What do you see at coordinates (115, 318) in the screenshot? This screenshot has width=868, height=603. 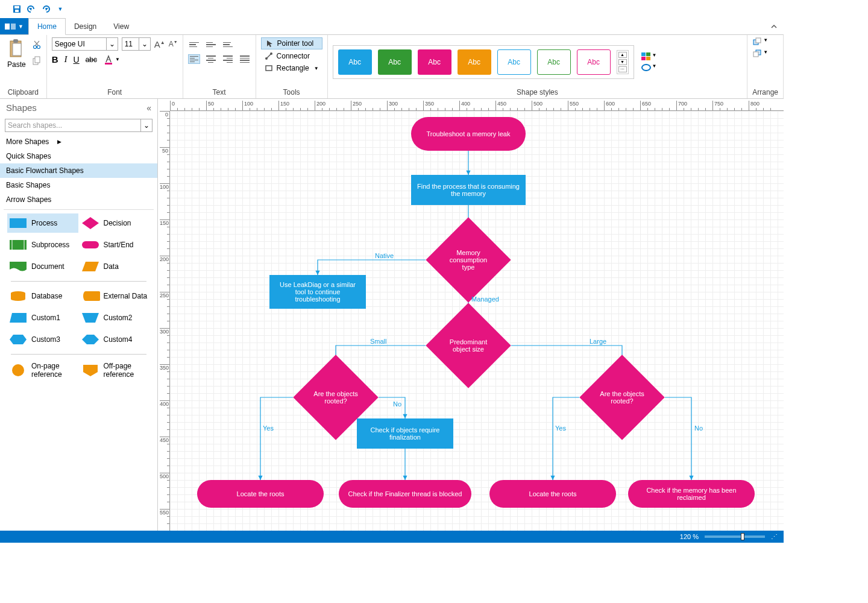 I see `shape-item-custom2: Custom2` at bounding box center [115, 318].